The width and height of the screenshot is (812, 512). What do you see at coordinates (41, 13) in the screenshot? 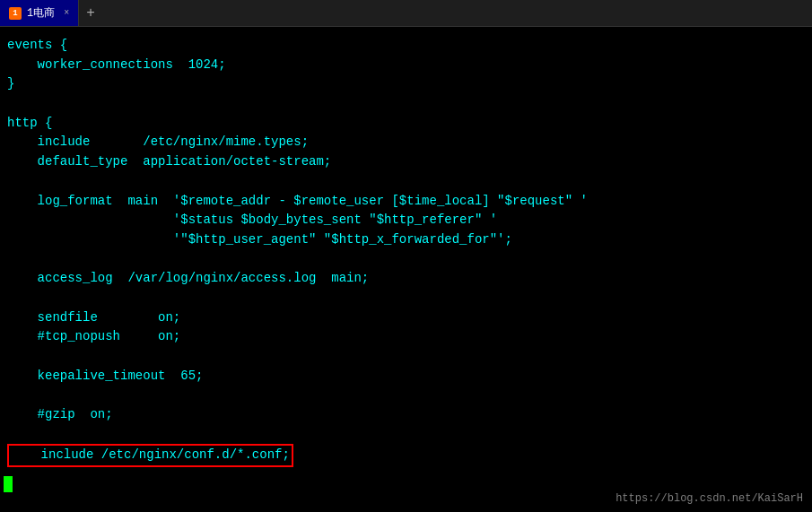
I see `tab-label: 1电商` at bounding box center [41, 13].